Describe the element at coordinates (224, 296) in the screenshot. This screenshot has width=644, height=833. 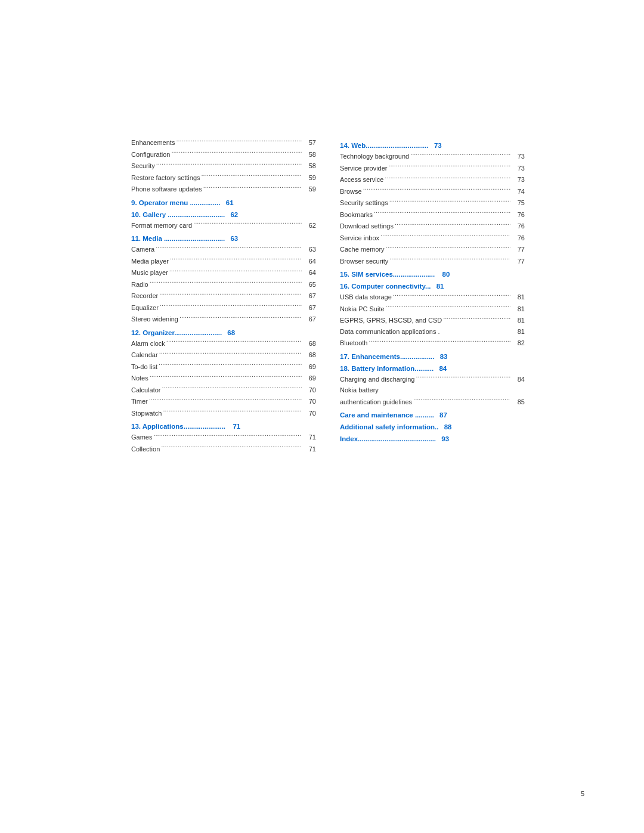
I see `list-item: Recorder 67` at that location.